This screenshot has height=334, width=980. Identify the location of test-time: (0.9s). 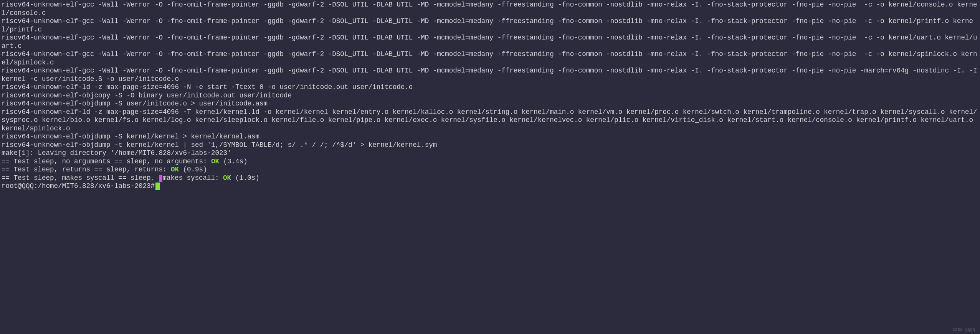
(193, 169).